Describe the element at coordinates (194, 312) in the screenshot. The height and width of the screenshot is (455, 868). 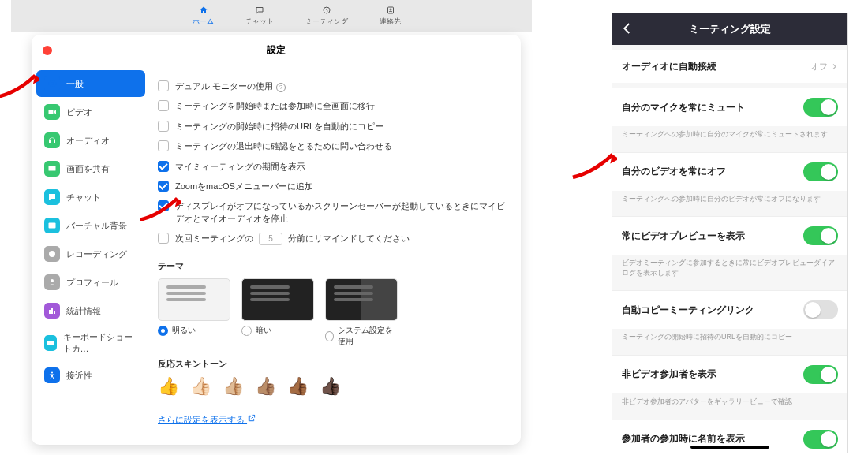
I see `theme-light: 明るい` at that location.